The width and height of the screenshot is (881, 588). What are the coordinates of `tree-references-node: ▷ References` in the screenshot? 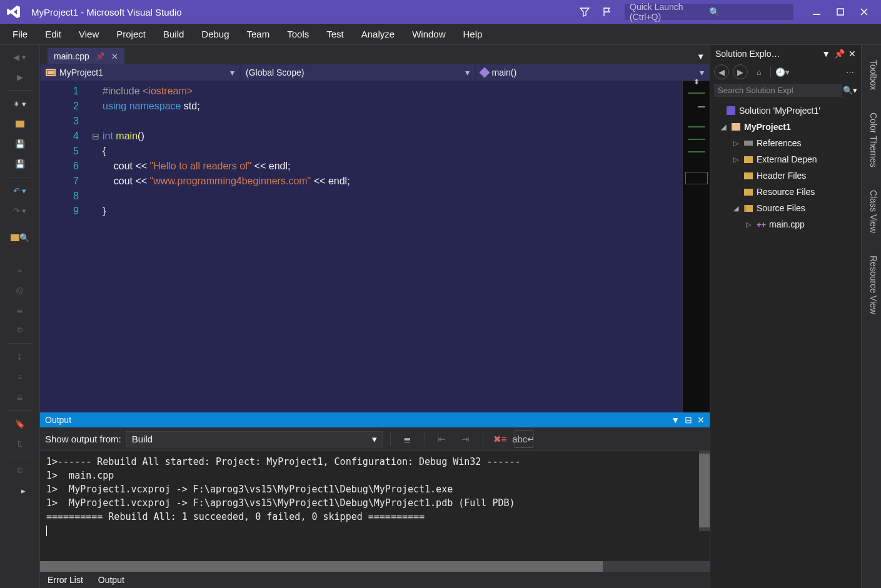 It's located at (785, 143).